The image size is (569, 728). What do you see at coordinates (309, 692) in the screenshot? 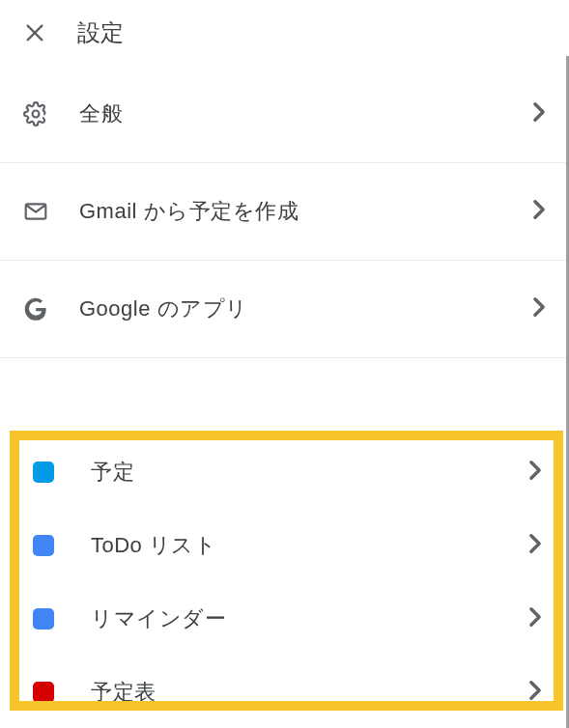
I see `calendar-label: 予定表` at bounding box center [309, 692].